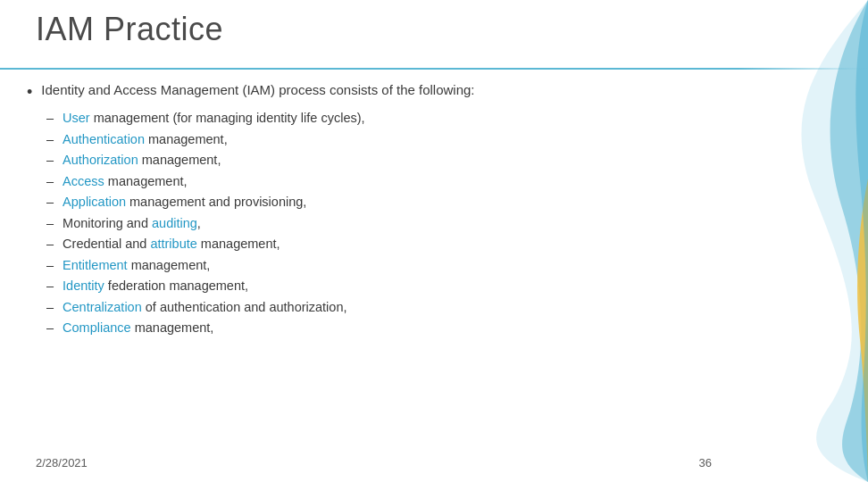  What do you see at coordinates (381, 286) in the screenshot?
I see `list-item: – Identity federation management,` at bounding box center [381, 286].